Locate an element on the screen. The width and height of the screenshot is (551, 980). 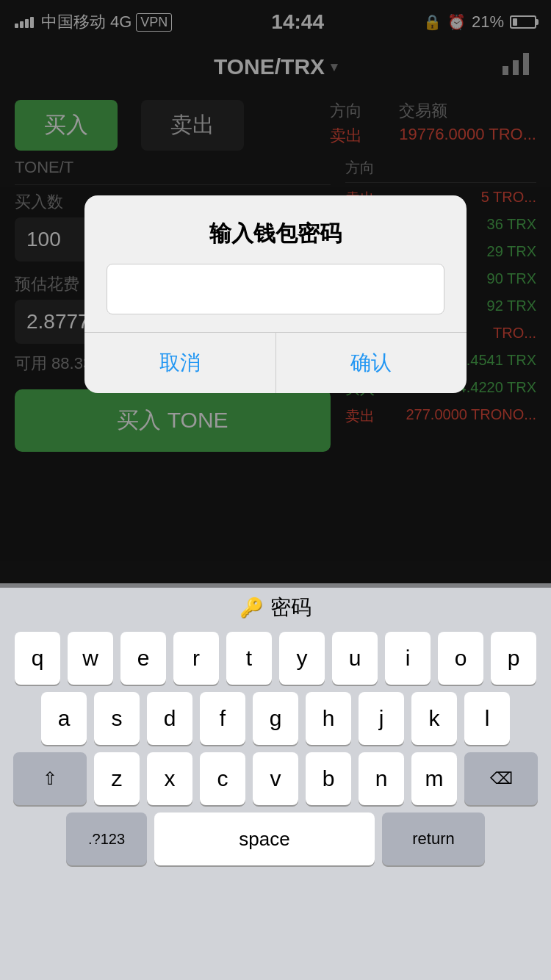
keyboard-row-3: ⇧ z x c v b n m ⌫ is located at coordinates (276, 779).